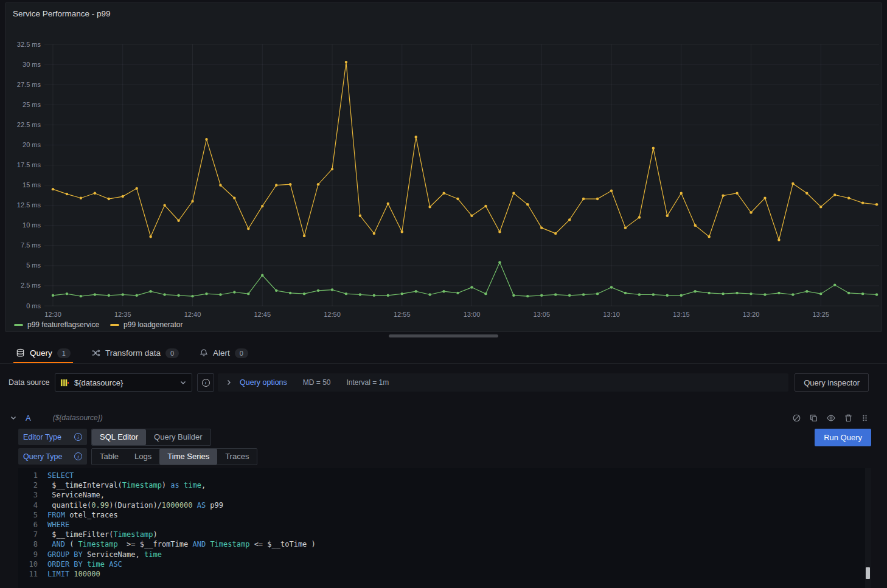 This screenshot has width=887, height=588. What do you see at coordinates (135, 505) in the screenshot?
I see `code-text: quantile(0.99)(Duration)/1000000 AS p99` at bounding box center [135, 505].